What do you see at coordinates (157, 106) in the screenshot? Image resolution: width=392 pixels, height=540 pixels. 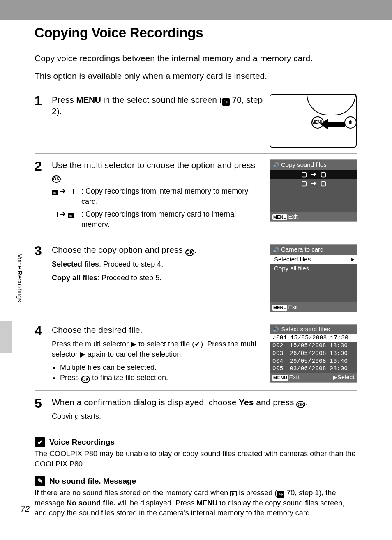 I see `step-1-text: Press MENU in the select sound file scre…` at bounding box center [157, 106].